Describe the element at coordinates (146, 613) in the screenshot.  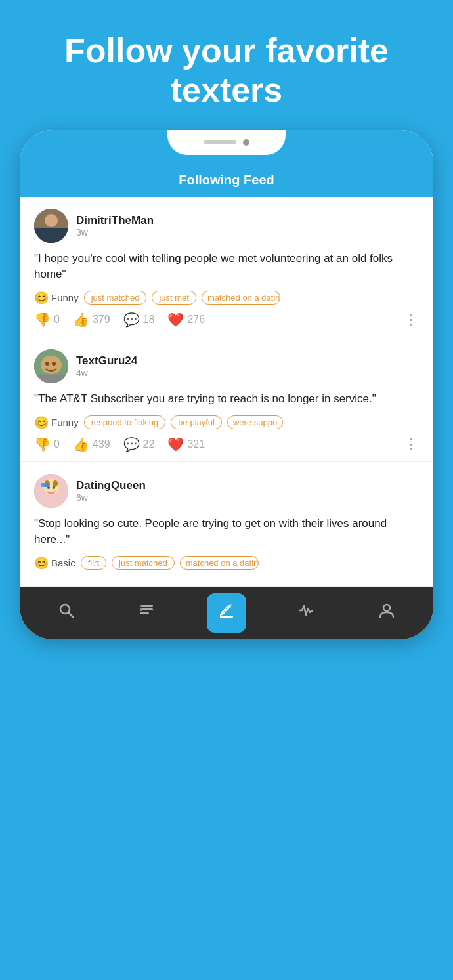
I see `nav-feed` at that location.